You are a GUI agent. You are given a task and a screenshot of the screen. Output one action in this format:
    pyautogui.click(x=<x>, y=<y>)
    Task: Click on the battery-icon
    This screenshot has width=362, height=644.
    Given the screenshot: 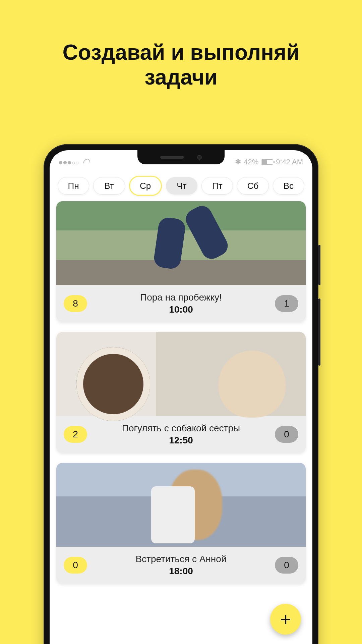 What is the action you would take?
    pyautogui.click(x=267, y=162)
    